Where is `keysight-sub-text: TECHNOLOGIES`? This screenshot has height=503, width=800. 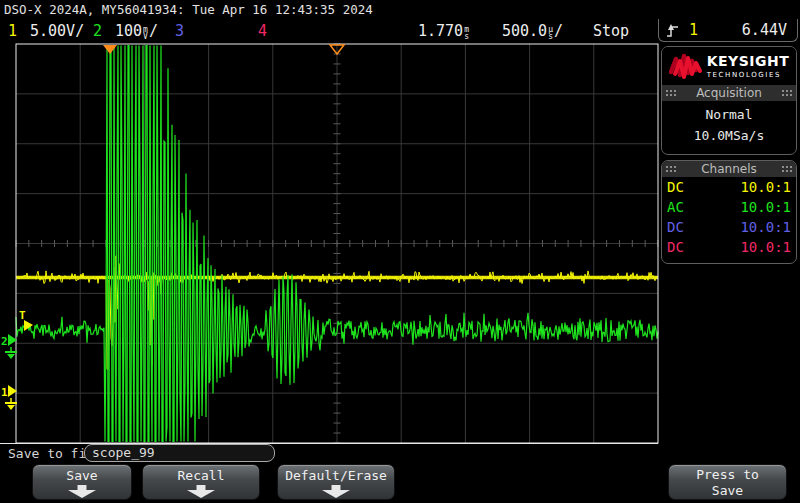
keysight-sub-text: TECHNOLOGIES is located at coordinates (748, 75).